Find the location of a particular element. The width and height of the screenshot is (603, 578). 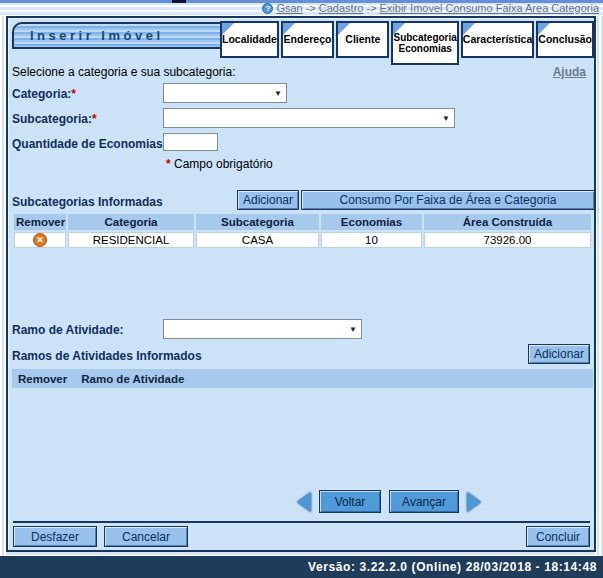

arrow-left-icon is located at coordinates (304, 502).